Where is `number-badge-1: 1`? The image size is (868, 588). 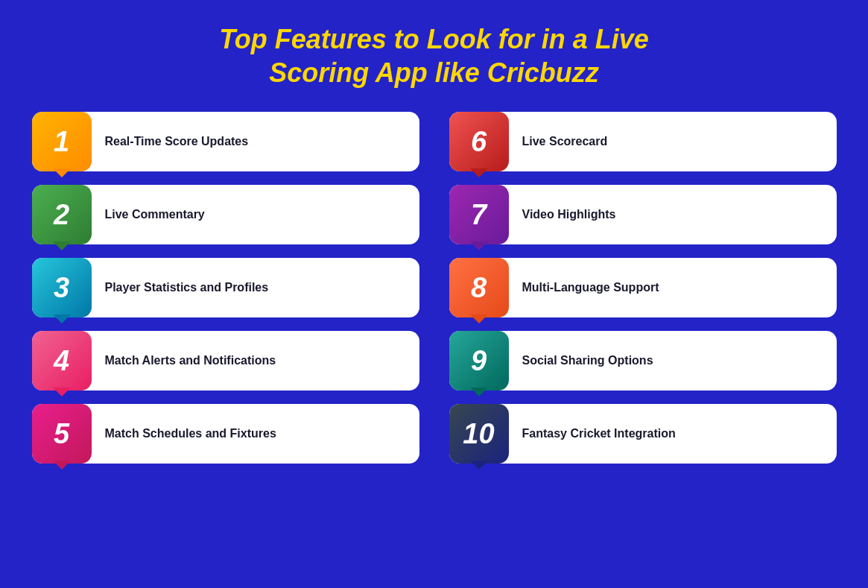 number-badge-1: 1 is located at coordinates (62, 142).